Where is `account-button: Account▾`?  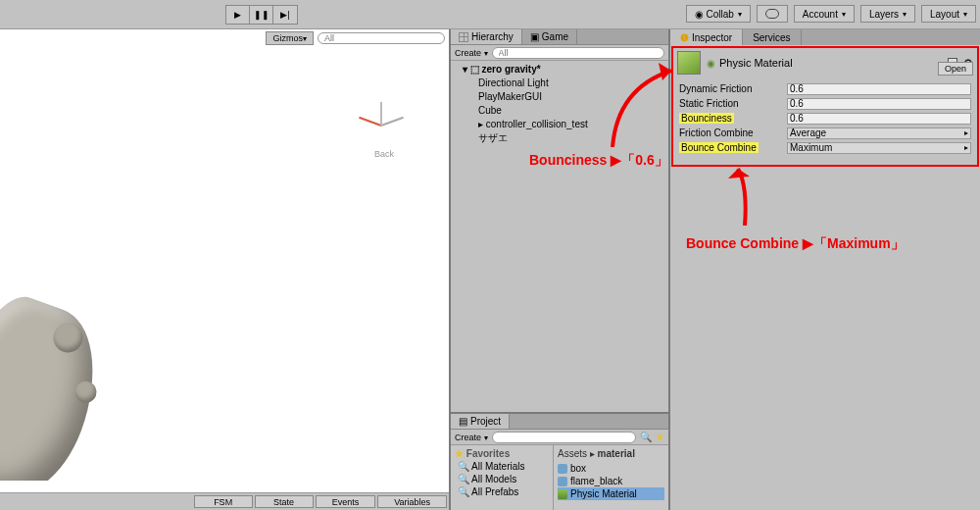
account-button: Account▾ is located at coordinates (824, 14).